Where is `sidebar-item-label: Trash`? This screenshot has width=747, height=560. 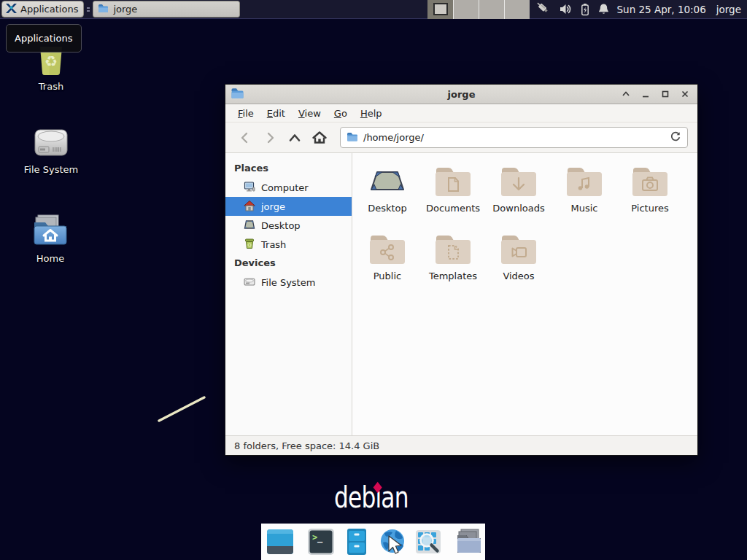
sidebar-item-label: Trash is located at coordinates (274, 245).